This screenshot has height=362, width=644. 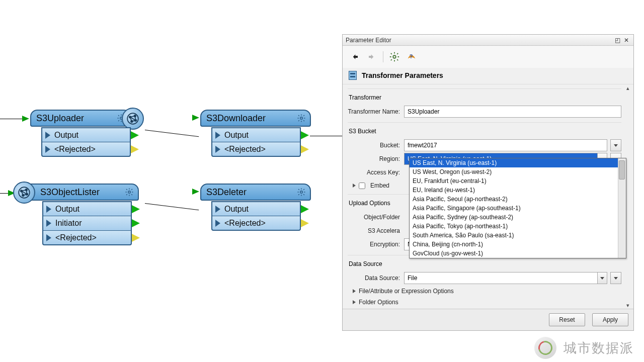 What do you see at coordinates (616, 278) in the screenshot?
I see `data-source-more-button` at bounding box center [616, 278].